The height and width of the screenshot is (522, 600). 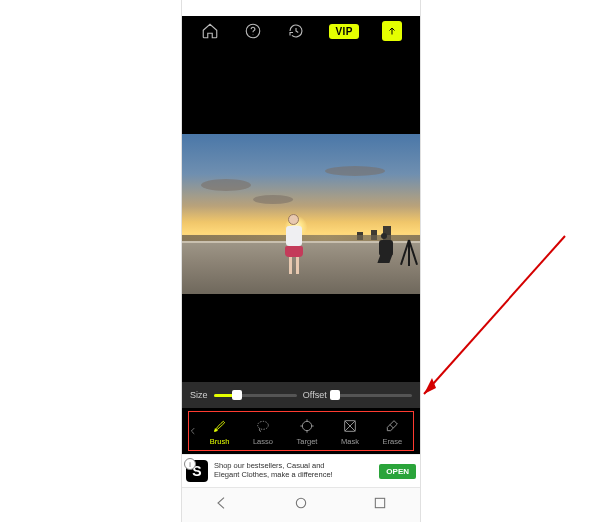 I want to click on offset-label: Offset, so click(x=315, y=395).